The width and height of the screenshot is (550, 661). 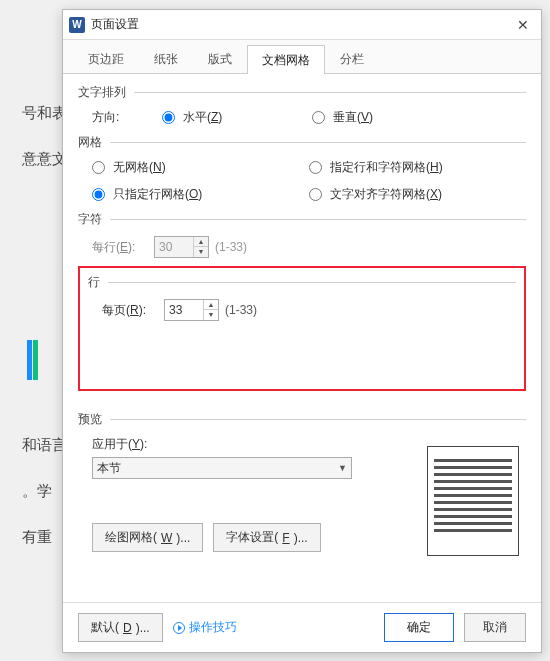 What do you see at coordinates (213, 628) in the screenshot?
I see `tips-label: 操作技巧` at bounding box center [213, 628].